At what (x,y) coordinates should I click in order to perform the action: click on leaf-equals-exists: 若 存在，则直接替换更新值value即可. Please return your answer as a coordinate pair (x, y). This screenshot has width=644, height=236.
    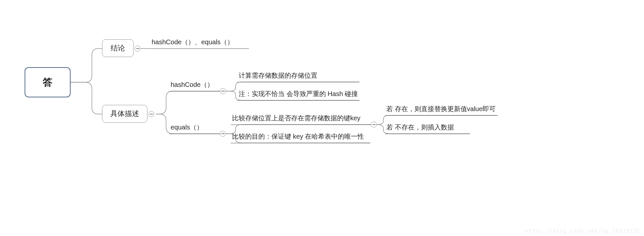
    Looking at the image, I should click on (441, 111).